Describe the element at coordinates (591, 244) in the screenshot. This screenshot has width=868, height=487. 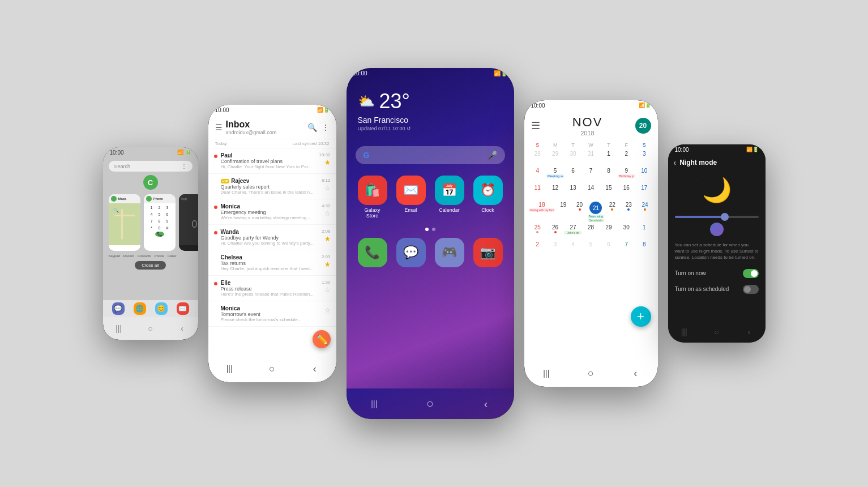
I see `phone-calendar: 10:00 📶🔋 ☰ NOV 2018 20 S M` at that location.